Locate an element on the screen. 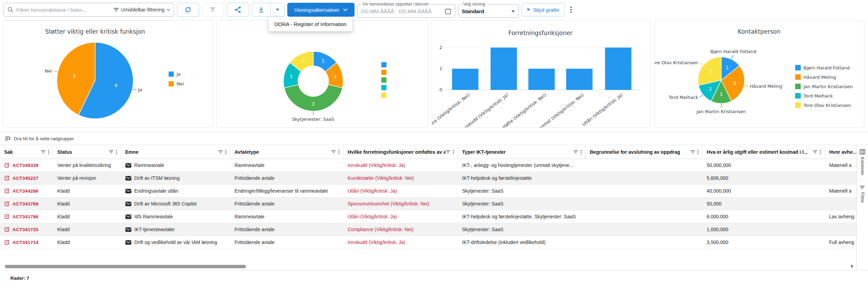  sak-link: ACT343768 is located at coordinates (26, 204).